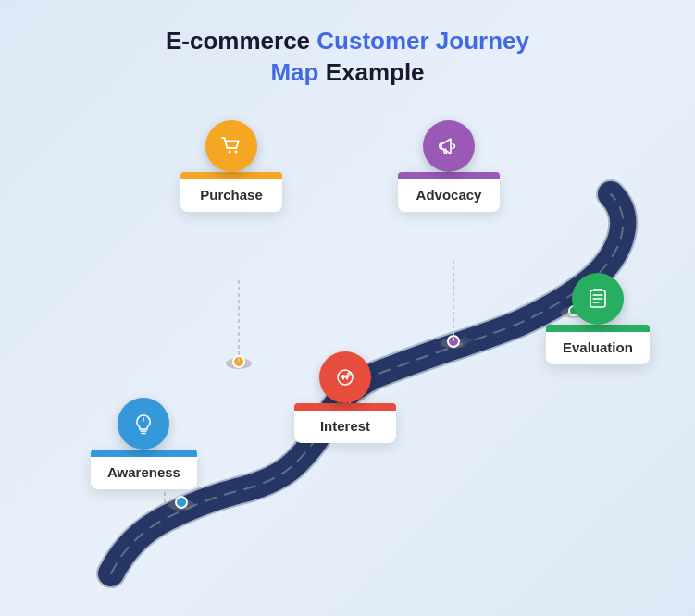 The width and height of the screenshot is (695, 616). Describe the element at coordinates (449, 166) in the screenshot. I see `stage-advocacy: Advocacy` at that location.